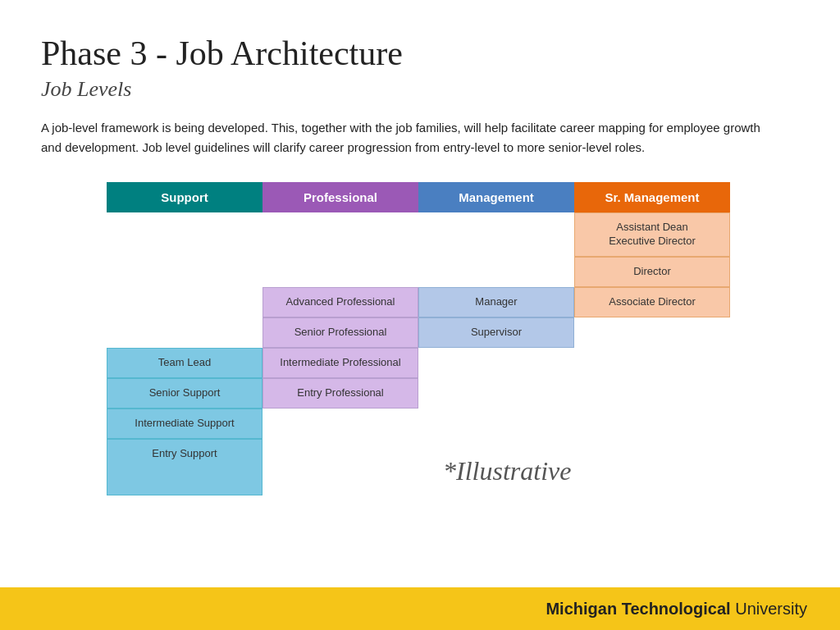 The width and height of the screenshot is (840, 630). Describe the element at coordinates (496, 363) in the screenshot. I see `cell-r5-management` at that location.